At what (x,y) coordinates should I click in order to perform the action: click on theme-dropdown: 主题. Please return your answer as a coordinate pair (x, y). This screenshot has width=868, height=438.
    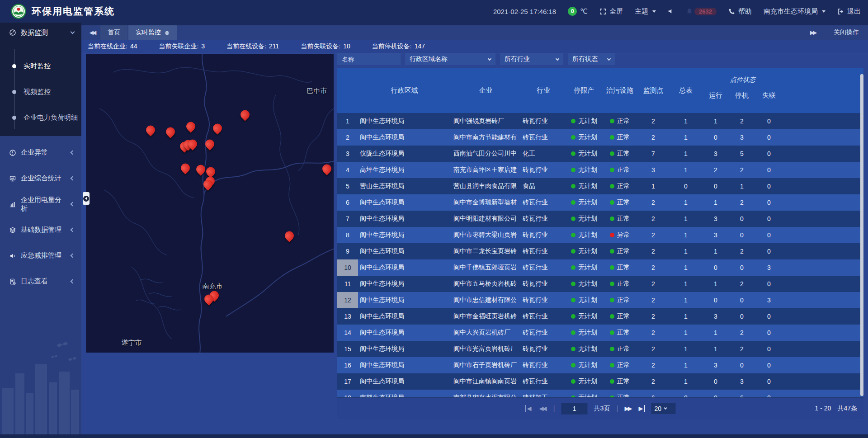
    Looking at the image, I should click on (646, 12).